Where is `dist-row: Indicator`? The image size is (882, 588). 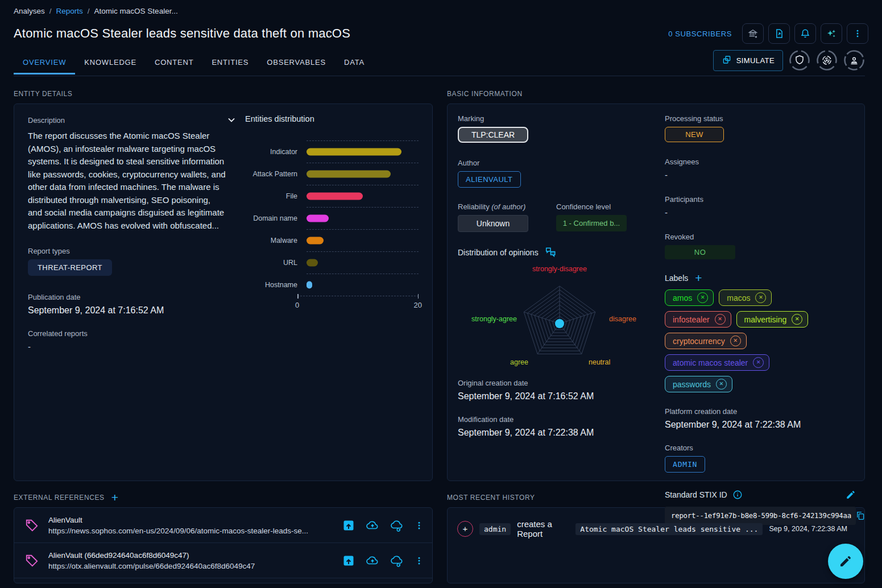 dist-row: Indicator is located at coordinates (332, 151).